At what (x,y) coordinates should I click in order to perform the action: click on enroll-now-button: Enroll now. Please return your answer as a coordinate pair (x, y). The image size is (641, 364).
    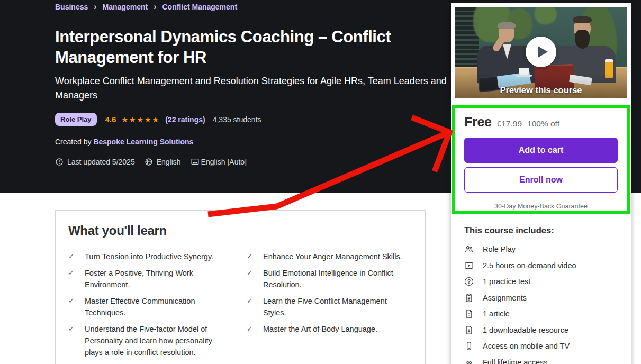
    Looking at the image, I should click on (541, 180).